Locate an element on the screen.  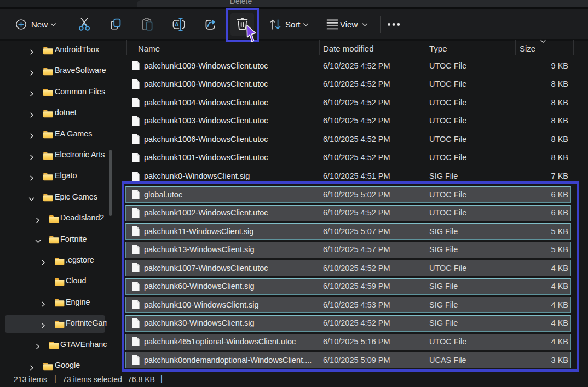
svg-text: A is located at coordinates (177, 24).